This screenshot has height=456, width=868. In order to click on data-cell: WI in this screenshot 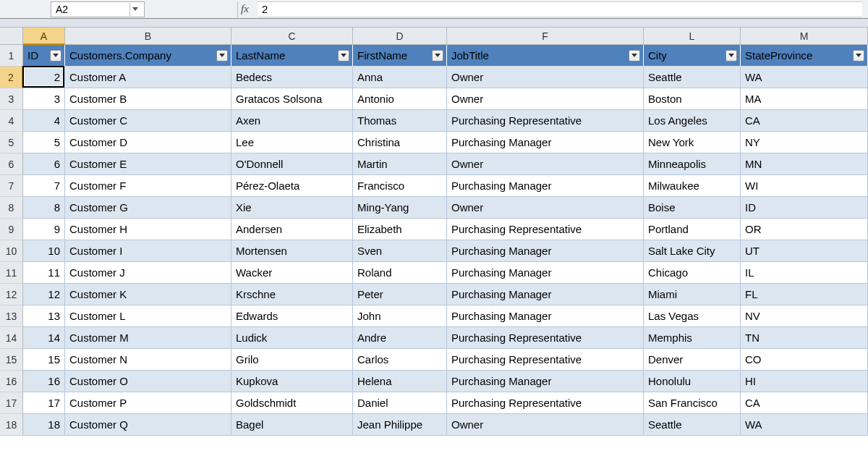, I will do `click(804, 186)`.